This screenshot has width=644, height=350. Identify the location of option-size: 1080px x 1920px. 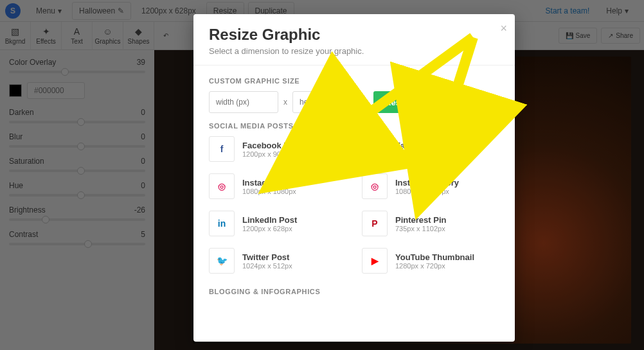
(427, 191).